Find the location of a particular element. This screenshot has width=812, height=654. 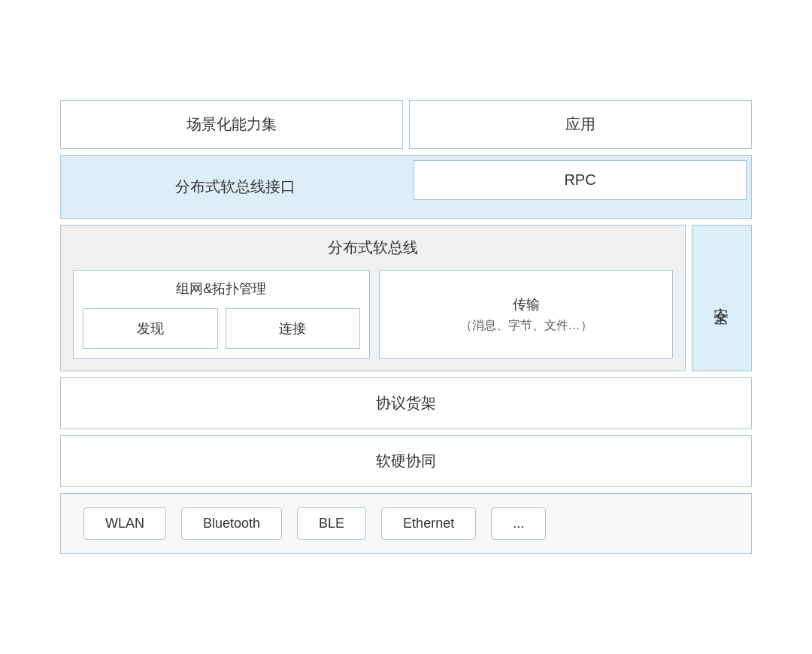

interface-right: RPC is located at coordinates (580, 186).